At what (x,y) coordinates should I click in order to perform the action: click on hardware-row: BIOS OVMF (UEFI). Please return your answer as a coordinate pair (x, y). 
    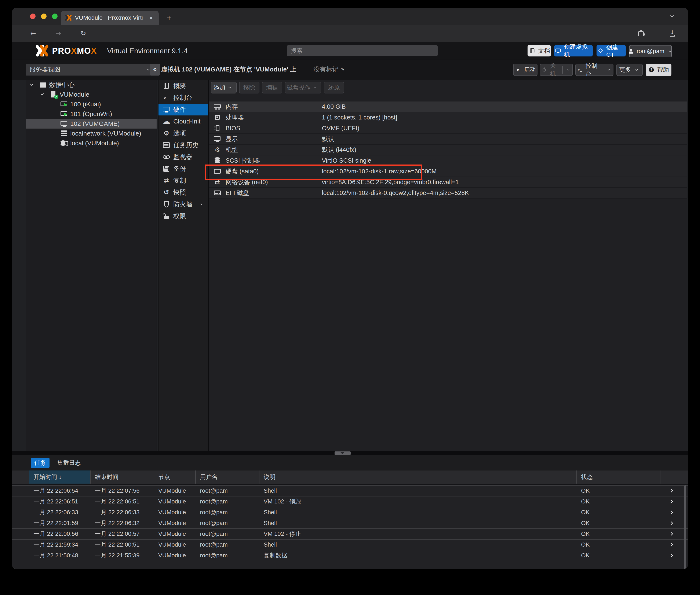
    Looking at the image, I should click on (448, 129).